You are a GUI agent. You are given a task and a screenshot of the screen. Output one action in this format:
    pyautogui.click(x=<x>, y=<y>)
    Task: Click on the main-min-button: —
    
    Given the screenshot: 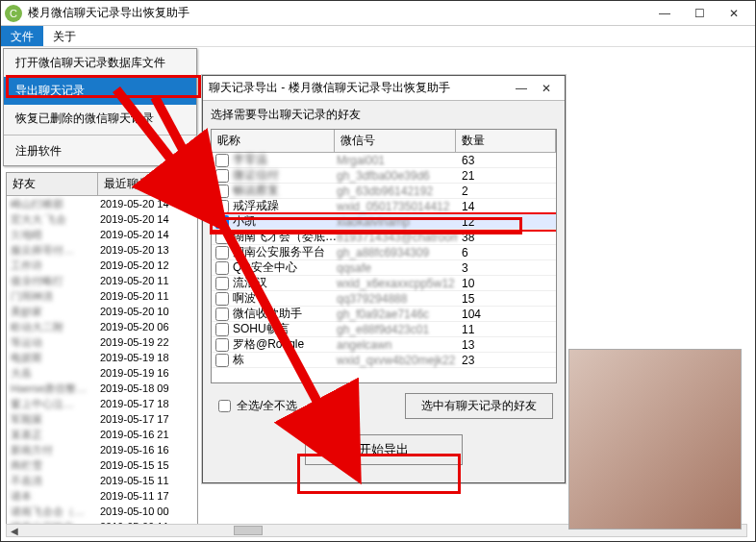 What is the action you would take?
    pyautogui.click(x=665, y=13)
    